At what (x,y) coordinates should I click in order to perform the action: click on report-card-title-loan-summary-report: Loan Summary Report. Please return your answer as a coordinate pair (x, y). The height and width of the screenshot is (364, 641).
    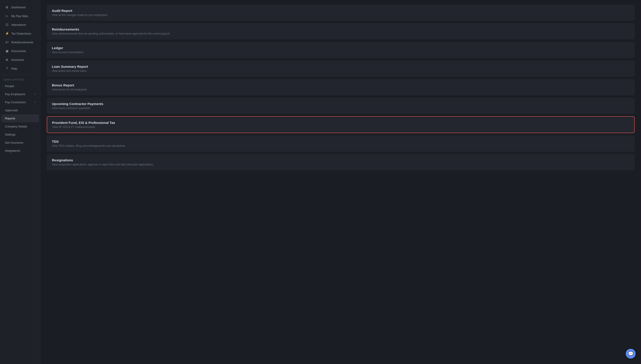
    Looking at the image, I should click on (341, 66).